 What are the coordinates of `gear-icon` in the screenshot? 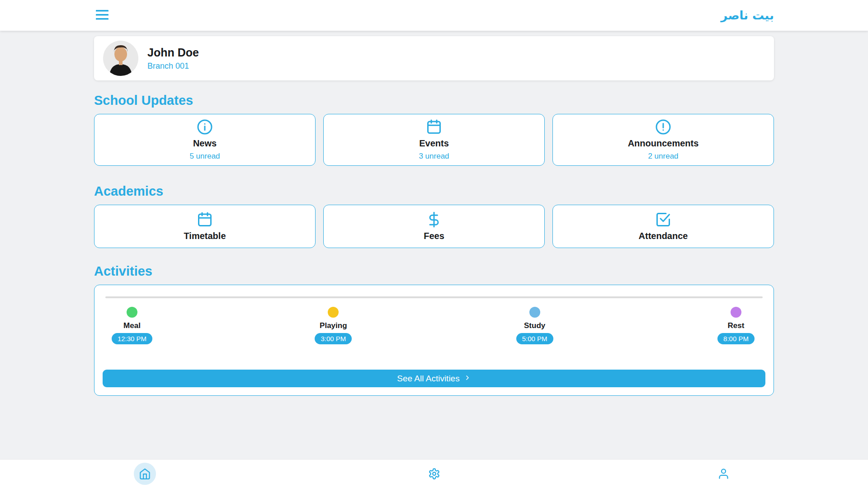 It's located at (434, 474).